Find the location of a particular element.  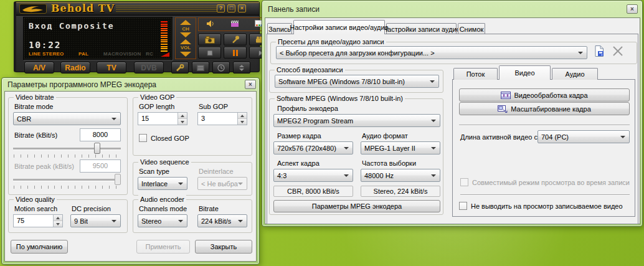

tab-video-audio-settings: Настройки записи видео/аудио is located at coordinates (339, 27).